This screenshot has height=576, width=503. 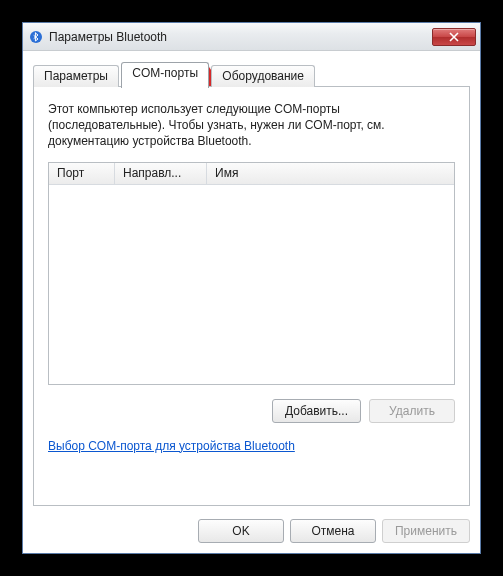 What do you see at coordinates (426, 531) in the screenshot?
I see `apply-button: Применить` at bounding box center [426, 531].